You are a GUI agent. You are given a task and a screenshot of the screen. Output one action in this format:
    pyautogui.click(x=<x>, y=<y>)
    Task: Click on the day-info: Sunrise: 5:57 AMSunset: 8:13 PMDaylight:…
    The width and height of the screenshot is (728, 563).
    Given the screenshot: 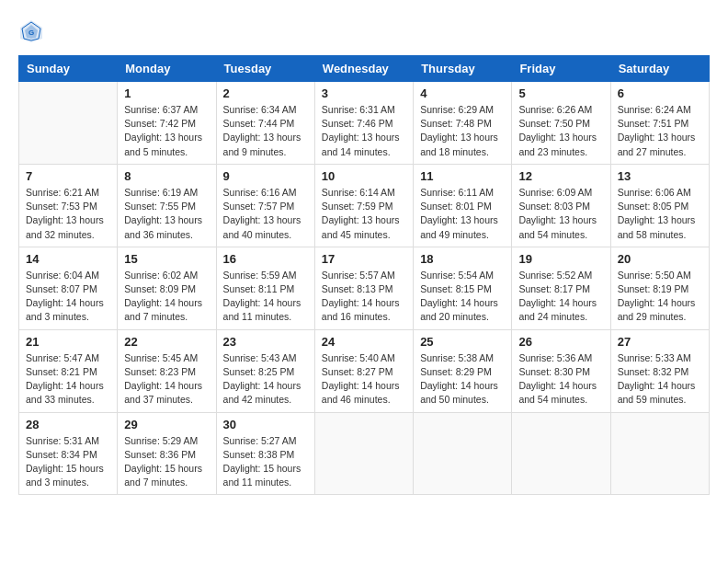 What is the action you would take?
    pyautogui.click(x=364, y=296)
    